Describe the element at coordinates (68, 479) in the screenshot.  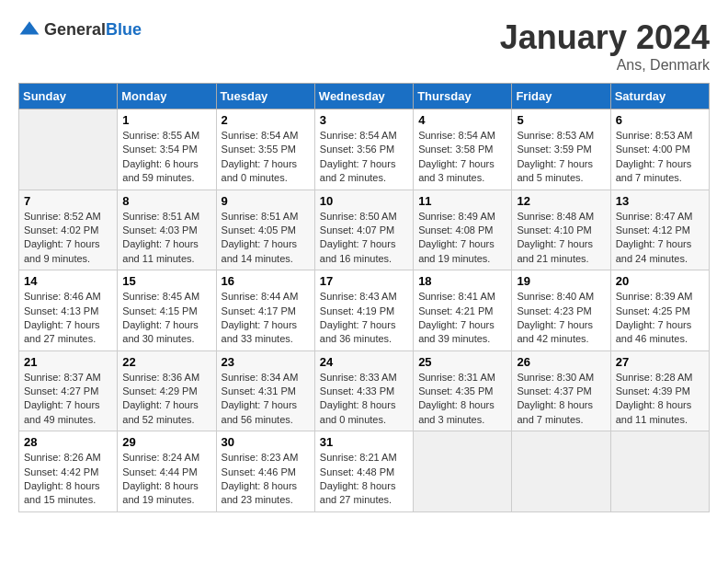
I see `day-info: Sunrise: 8:26 AMSunset: 4:42 PMDaylight:…` at that location.